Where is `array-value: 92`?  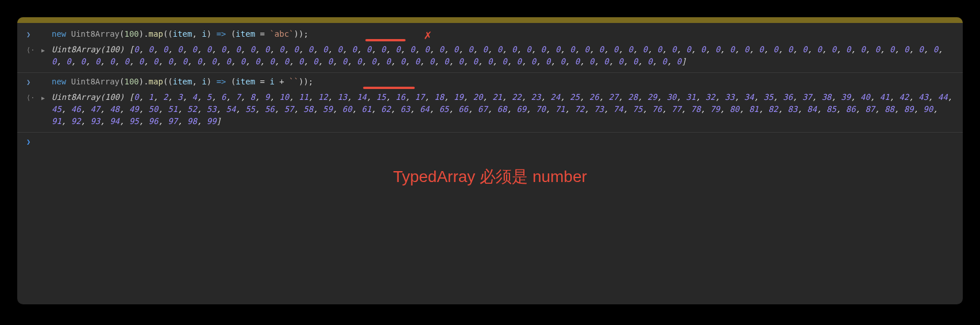 array-value: 92 is located at coordinates (76, 121).